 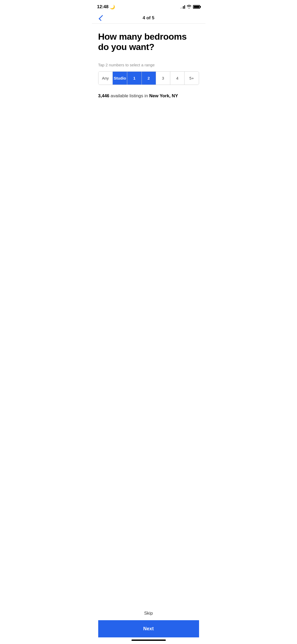 What do you see at coordinates (164, 96) in the screenshot?
I see `listing-location: New York, NY` at bounding box center [164, 96].